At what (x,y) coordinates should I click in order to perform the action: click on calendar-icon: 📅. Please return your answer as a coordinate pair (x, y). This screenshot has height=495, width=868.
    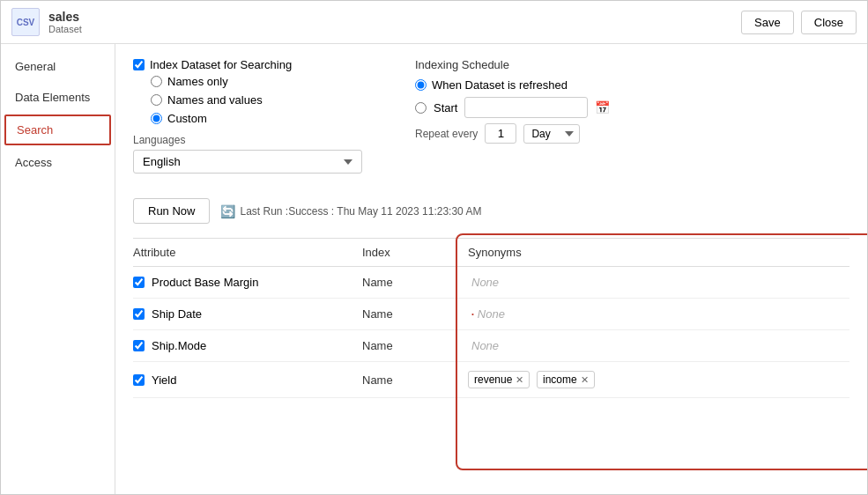
    Looking at the image, I should click on (603, 107).